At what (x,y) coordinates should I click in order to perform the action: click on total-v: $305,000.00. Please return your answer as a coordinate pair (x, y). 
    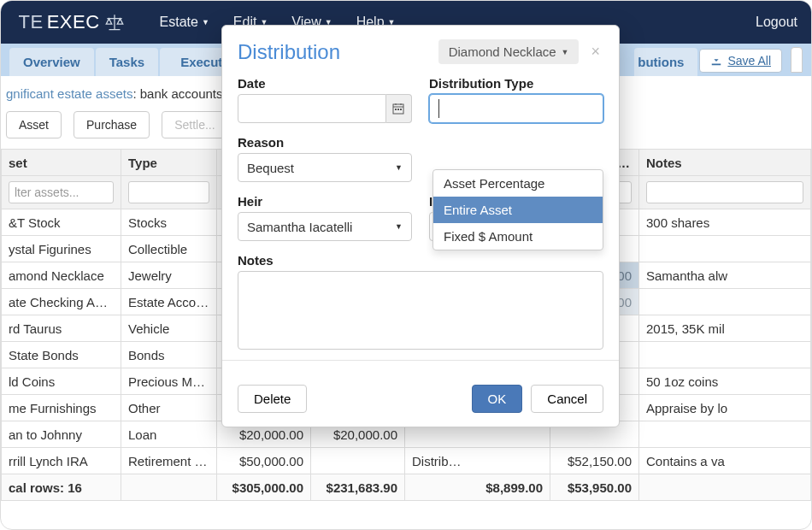
    Looking at the image, I should click on (264, 487).